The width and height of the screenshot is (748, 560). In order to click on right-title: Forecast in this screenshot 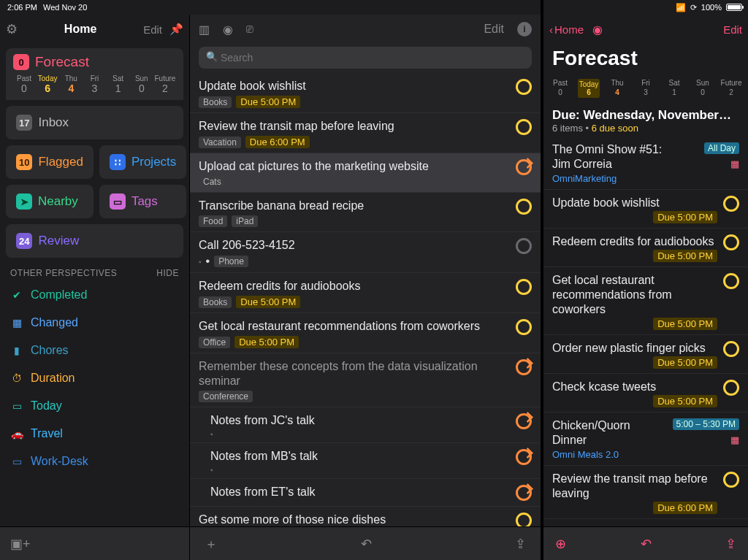, I will do `click(646, 59)`.